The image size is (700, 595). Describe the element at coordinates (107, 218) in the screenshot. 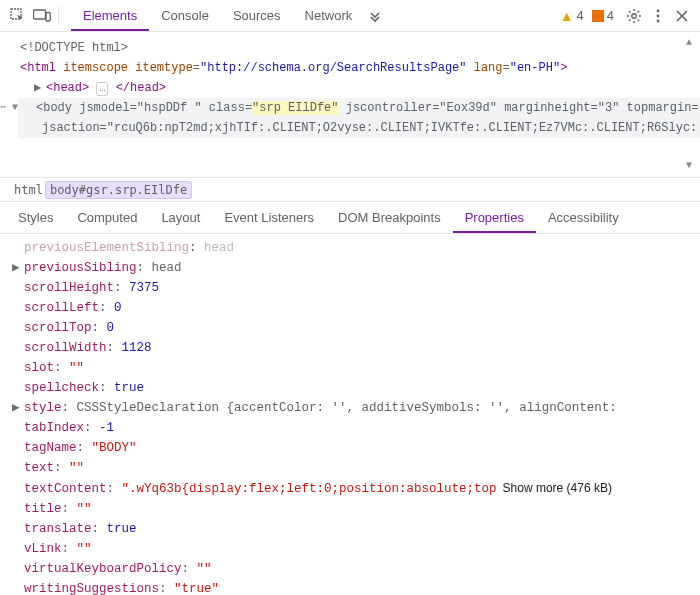

I see `subtab-computed: Computed` at that location.